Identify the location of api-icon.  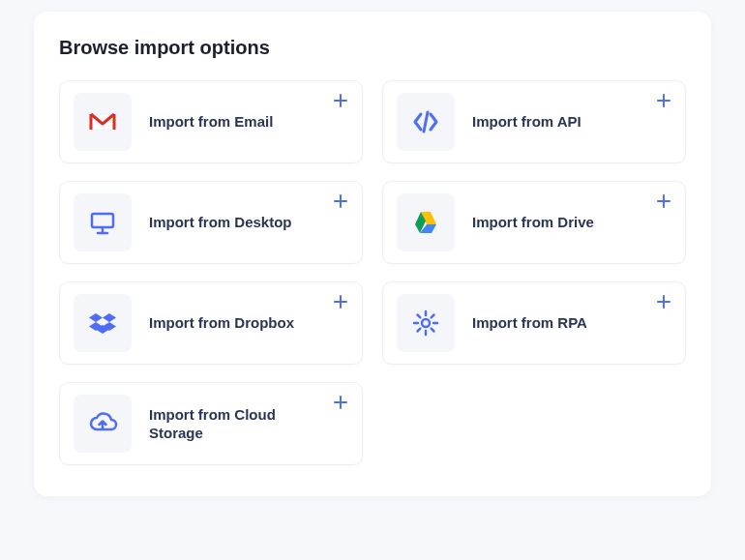
(426, 122).